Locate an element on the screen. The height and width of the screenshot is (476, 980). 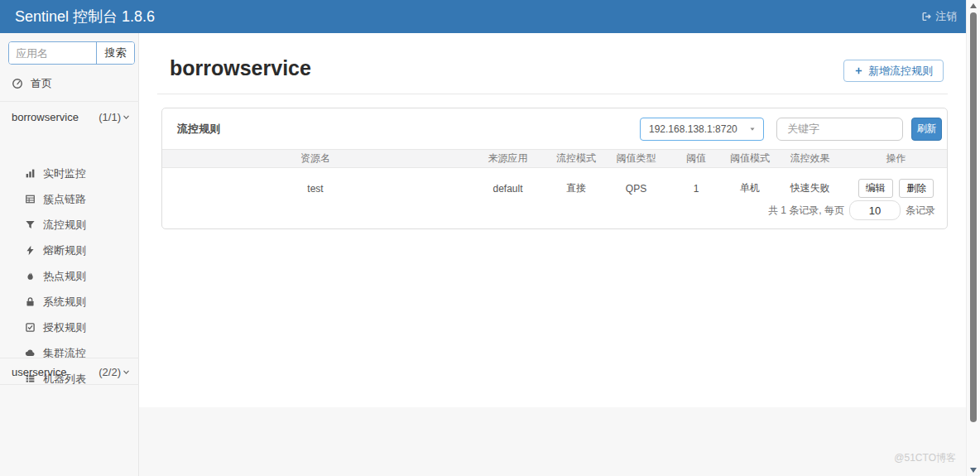
col-mode: 流控模式 is located at coordinates (576, 159).